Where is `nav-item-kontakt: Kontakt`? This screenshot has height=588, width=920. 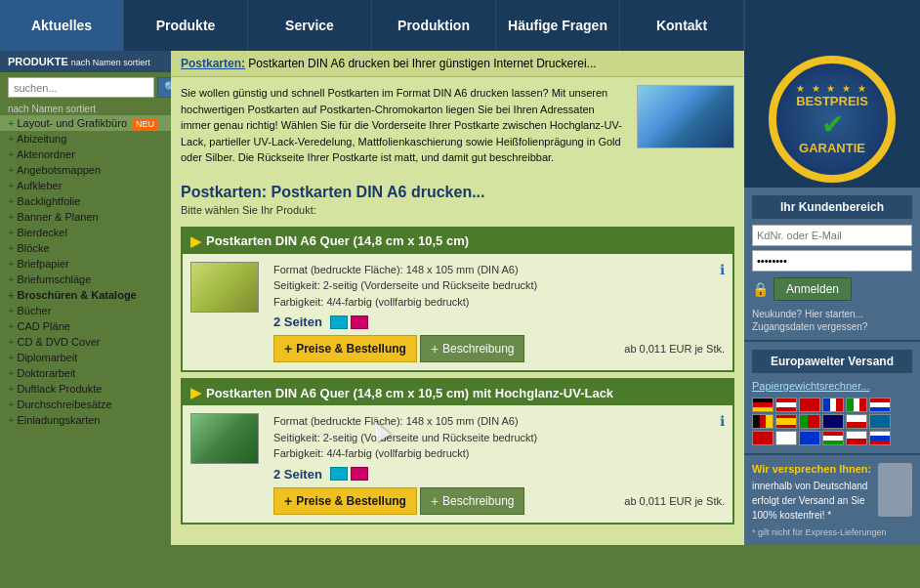
nav-item-kontakt: Kontakt is located at coordinates (682, 25).